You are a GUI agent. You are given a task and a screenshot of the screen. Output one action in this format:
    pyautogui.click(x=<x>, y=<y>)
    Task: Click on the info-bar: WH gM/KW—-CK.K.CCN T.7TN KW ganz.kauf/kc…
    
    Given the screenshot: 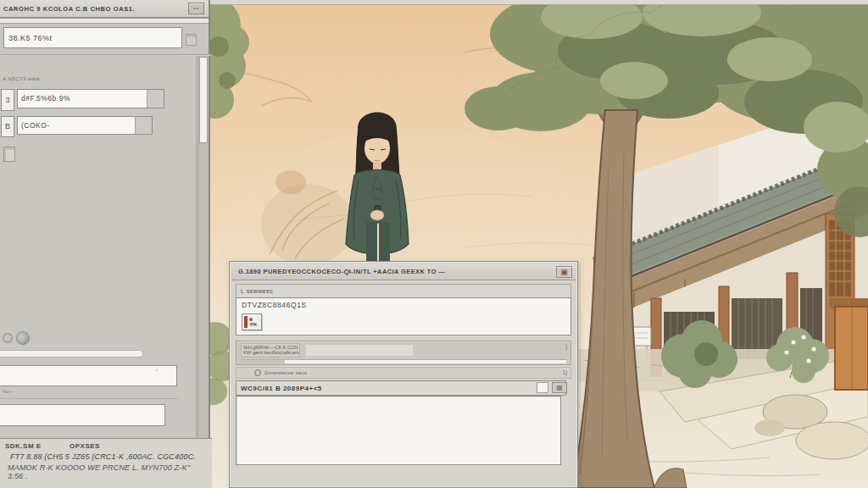 What is the action you would take?
    pyautogui.click(x=403, y=352)
    